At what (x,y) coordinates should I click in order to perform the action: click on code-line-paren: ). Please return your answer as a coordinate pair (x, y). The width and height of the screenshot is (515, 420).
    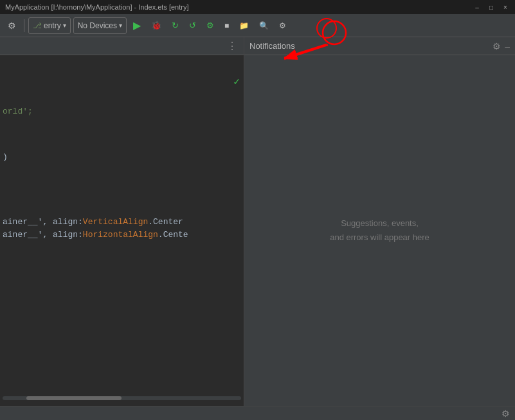
    Looking at the image, I should click on (122, 158).